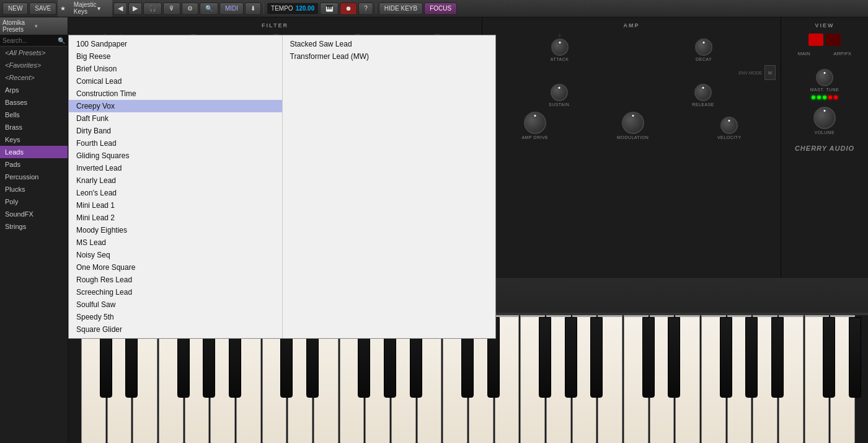 This screenshot has width=868, height=443. What do you see at coordinates (209, 9) in the screenshot?
I see `search-icon: 🔍` at bounding box center [209, 9].